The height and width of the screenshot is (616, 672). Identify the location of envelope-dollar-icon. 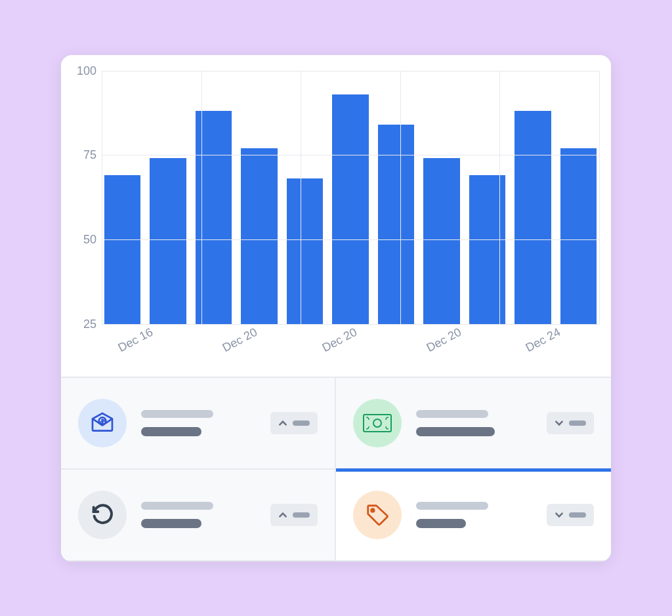
(102, 423).